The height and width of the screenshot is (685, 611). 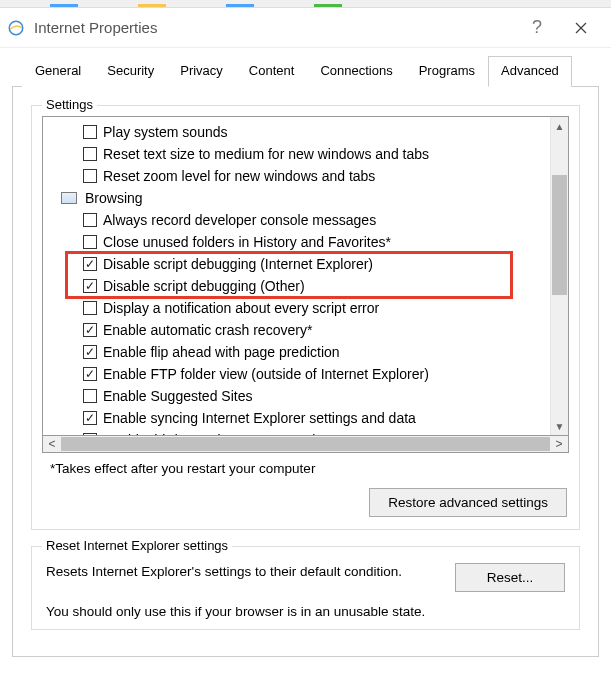 I want to click on tree-item-label: Reset text size to medium for new window…, so click(x=266, y=154).